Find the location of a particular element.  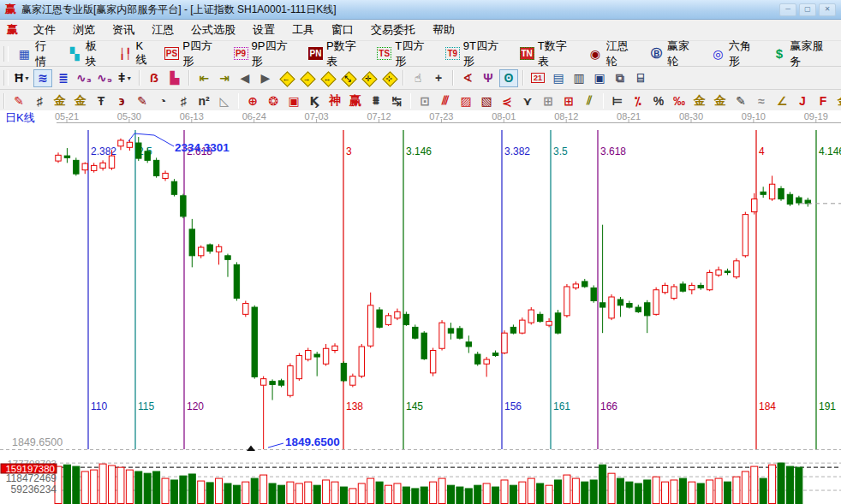

draw-pen-button: ✎ is located at coordinates (19, 101).